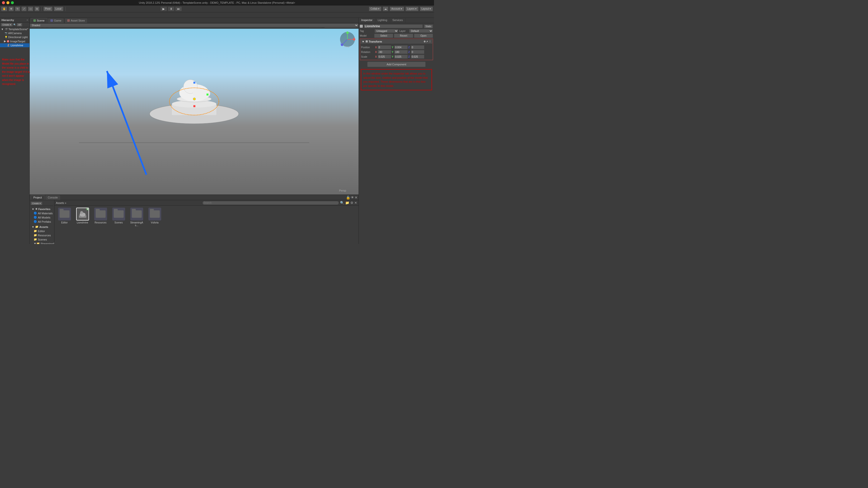  I want to click on pause-button: ⏸, so click(171, 9).